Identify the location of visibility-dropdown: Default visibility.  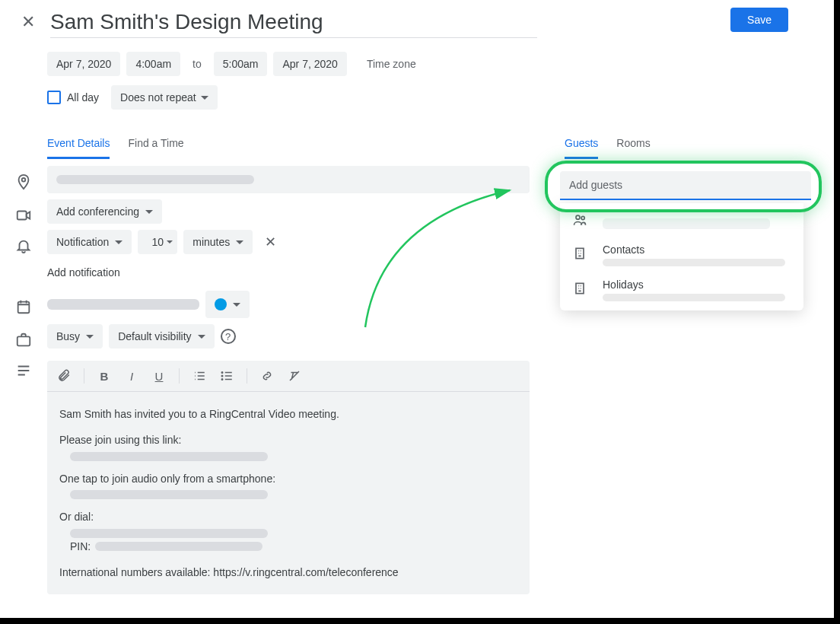
(161, 336).